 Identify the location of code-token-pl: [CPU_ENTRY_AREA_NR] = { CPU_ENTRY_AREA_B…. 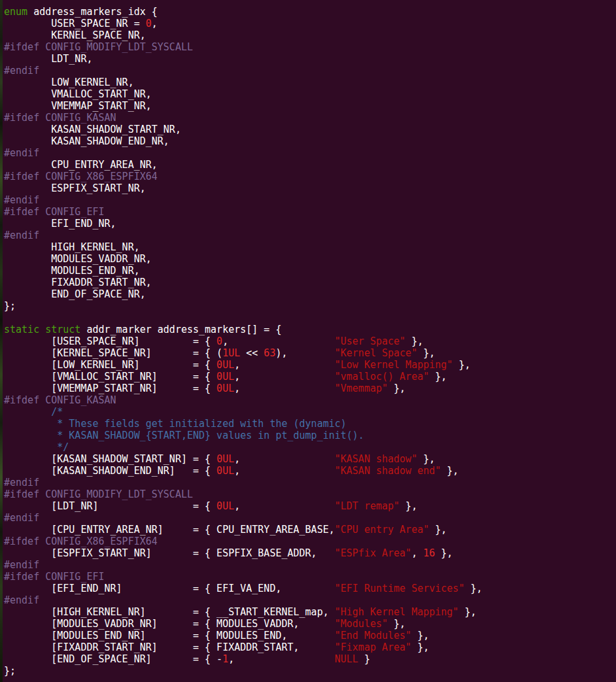
(169, 530).